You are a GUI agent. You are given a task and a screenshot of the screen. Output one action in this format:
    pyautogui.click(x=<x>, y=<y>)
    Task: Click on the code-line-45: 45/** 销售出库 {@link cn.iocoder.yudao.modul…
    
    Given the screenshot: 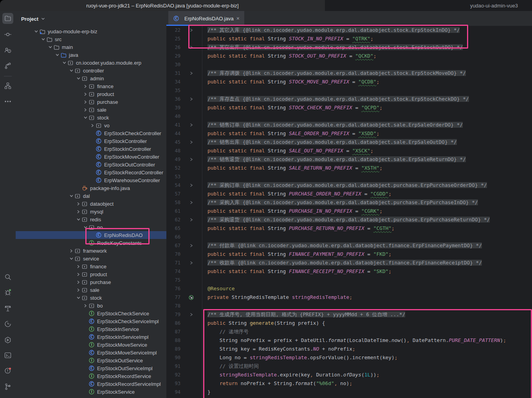 What is the action you would take?
    pyautogui.click(x=349, y=142)
    